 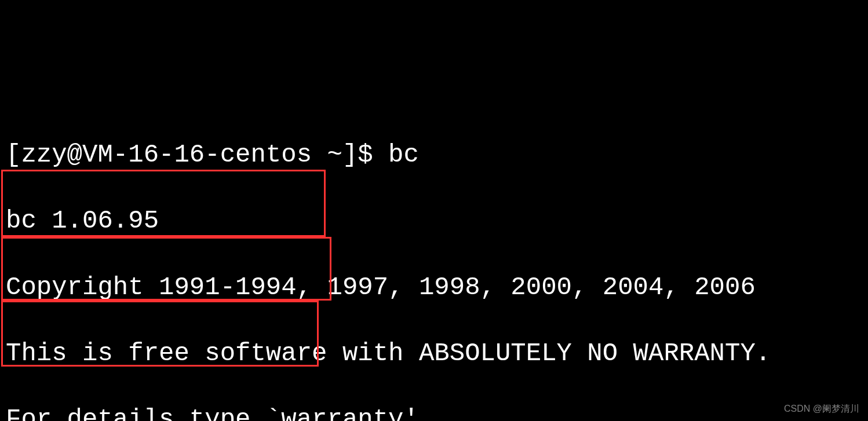 What do you see at coordinates (403, 155) in the screenshot?
I see `command-text: bc` at bounding box center [403, 155].